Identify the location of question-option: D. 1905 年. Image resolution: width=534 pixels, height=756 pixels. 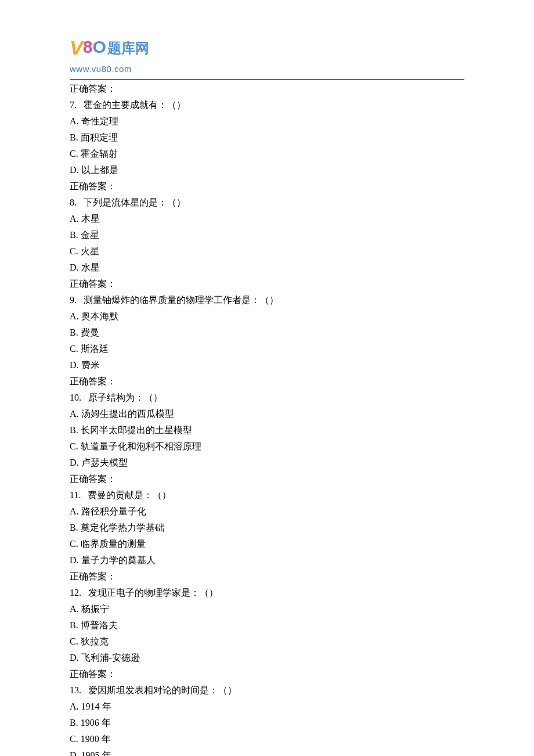
(267, 751).